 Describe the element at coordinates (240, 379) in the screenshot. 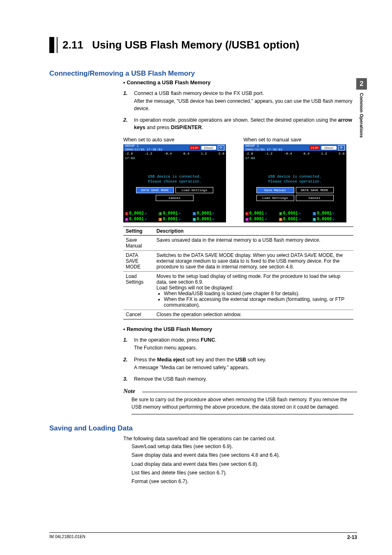

I see `remove-step-3: 3. Remove the USB flash memory.` at that location.